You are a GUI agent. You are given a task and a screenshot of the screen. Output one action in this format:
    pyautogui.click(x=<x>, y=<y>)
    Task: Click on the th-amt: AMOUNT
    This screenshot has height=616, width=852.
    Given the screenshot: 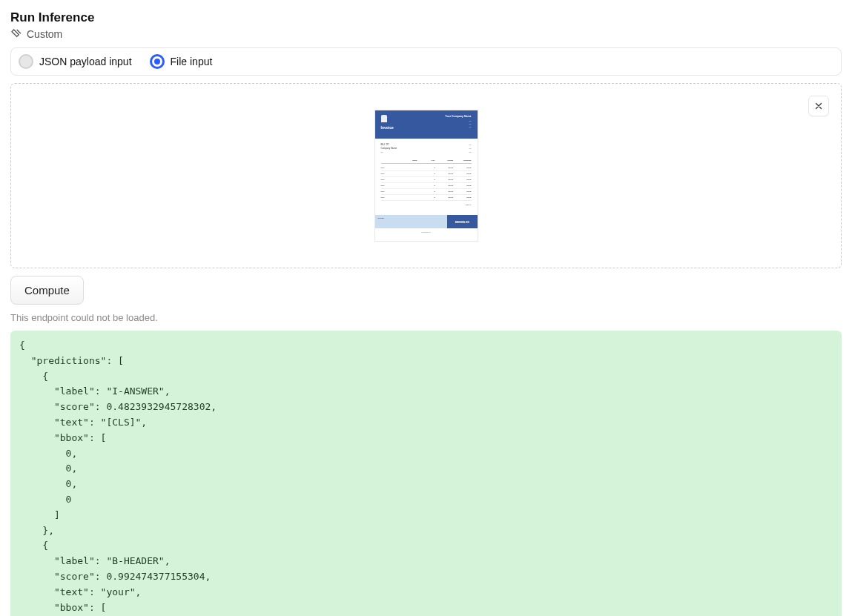 What is the action you would take?
    pyautogui.click(x=462, y=160)
    